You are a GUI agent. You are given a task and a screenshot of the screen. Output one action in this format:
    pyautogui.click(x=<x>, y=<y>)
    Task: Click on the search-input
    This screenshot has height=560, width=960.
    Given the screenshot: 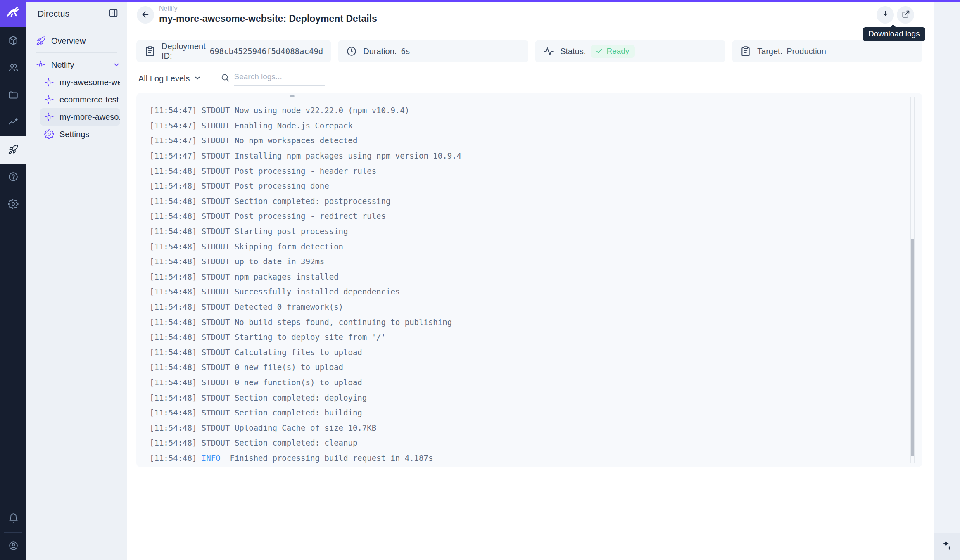 What is the action you would take?
    pyautogui.click(x=280, y=78)
    